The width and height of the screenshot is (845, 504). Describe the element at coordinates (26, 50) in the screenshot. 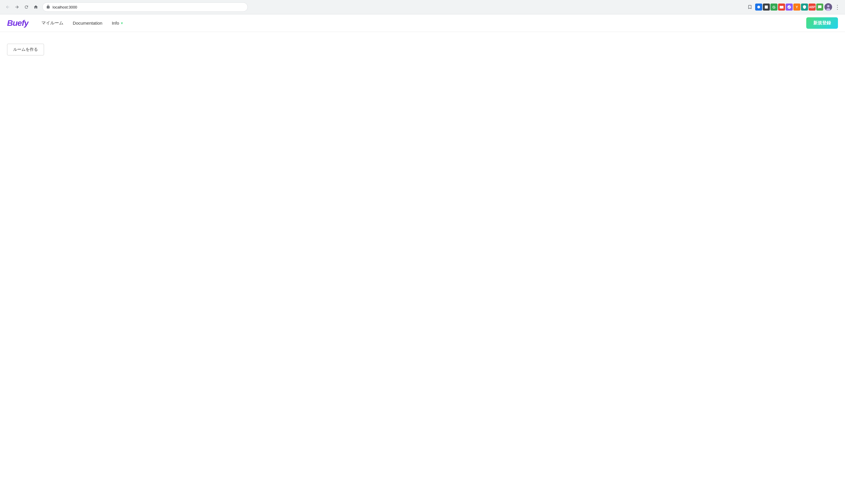

I see `create-room-button: ルームを作る` at that location.